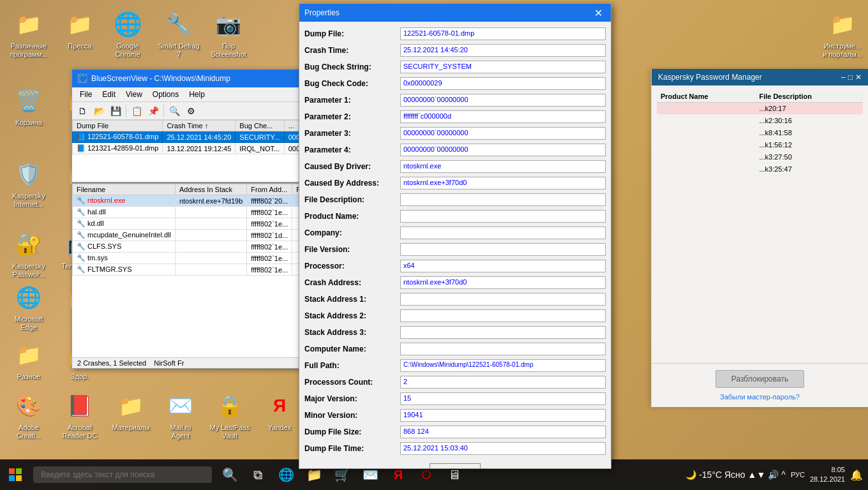 Image resolution: width=868 pixels, height=490 pixels. Describe the element at coordinates (857, 475) in the screenshot. I see `notifications-icon: 🔔` at that location.